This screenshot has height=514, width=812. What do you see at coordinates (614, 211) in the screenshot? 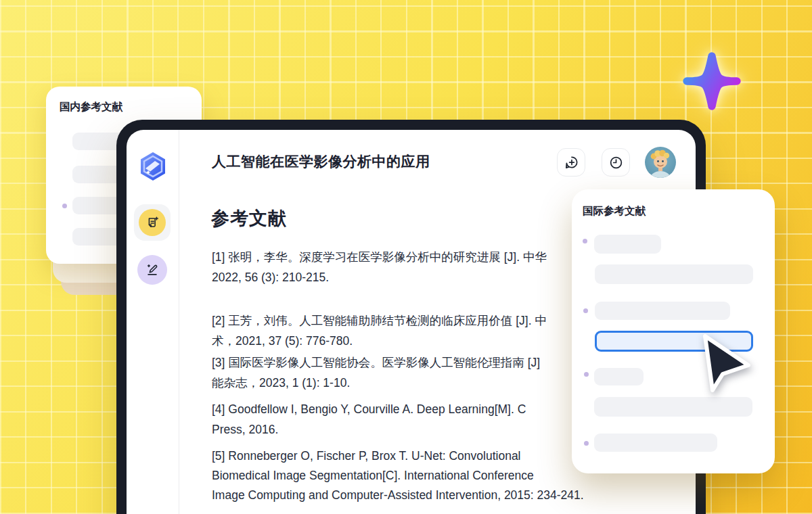
I see `international-references-title: 国际参考文献` at bounding box center [614, 211].